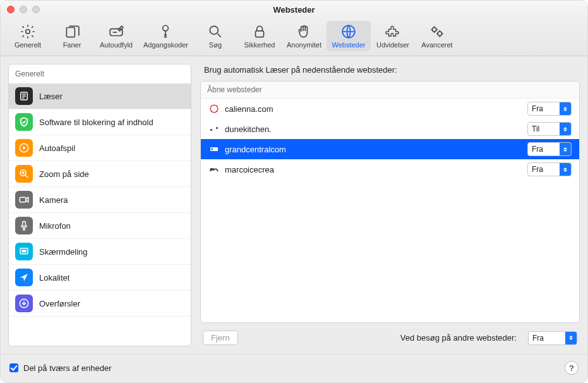 This screenshot has height=383, width=588. What do you see at coordinates (390, 335) in the screenshot?
I see `list-footer: Fjern Ved besøg på andre websteder: Fra` at bounding box center [390, 335].